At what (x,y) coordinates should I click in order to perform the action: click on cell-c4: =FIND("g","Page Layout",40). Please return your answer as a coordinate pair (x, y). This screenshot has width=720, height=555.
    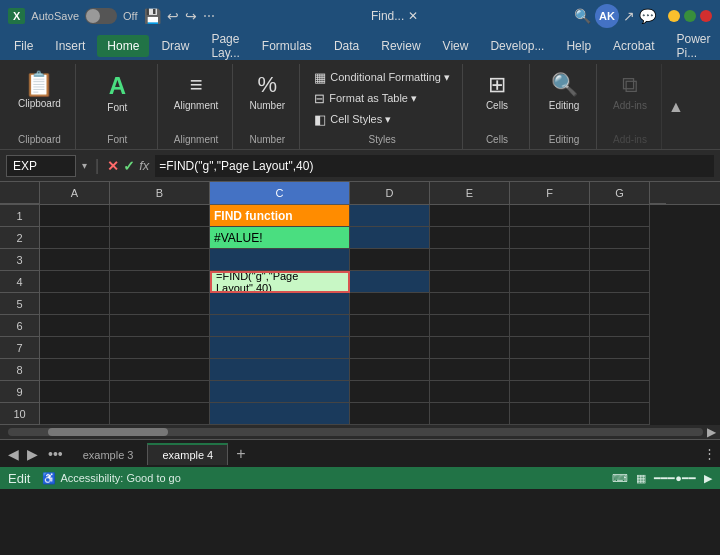
    Looking at the image, I should click on (280, 282).